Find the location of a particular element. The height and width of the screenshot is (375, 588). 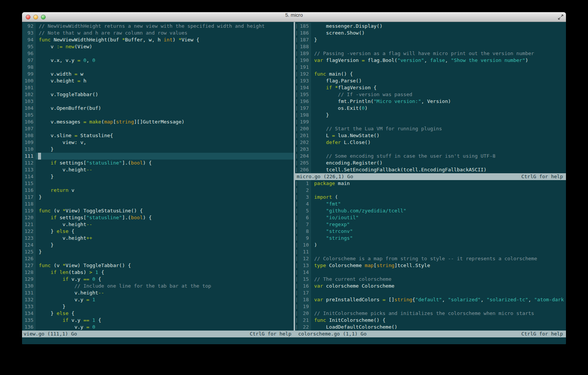

code-text: v.x, v.y = 0, 0 is located at coordinates (165, 60).